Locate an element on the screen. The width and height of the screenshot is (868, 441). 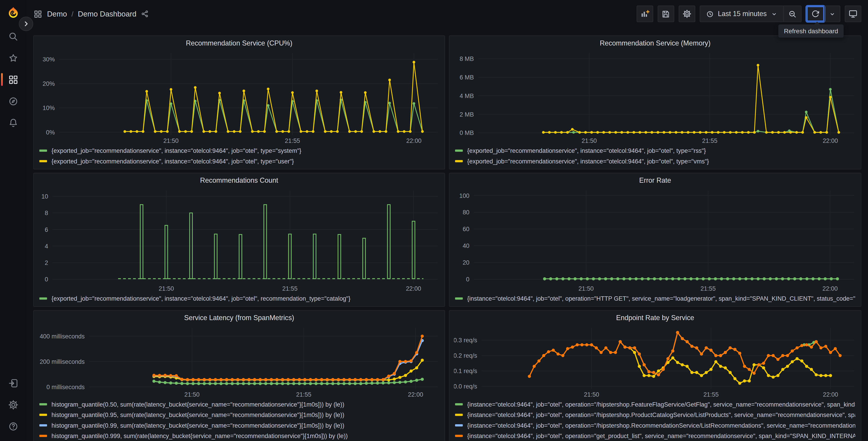
panel-recommendation-memory: Recommendation Service (Memory) 0 MB2 MB… is located at coordinates (655, 102).